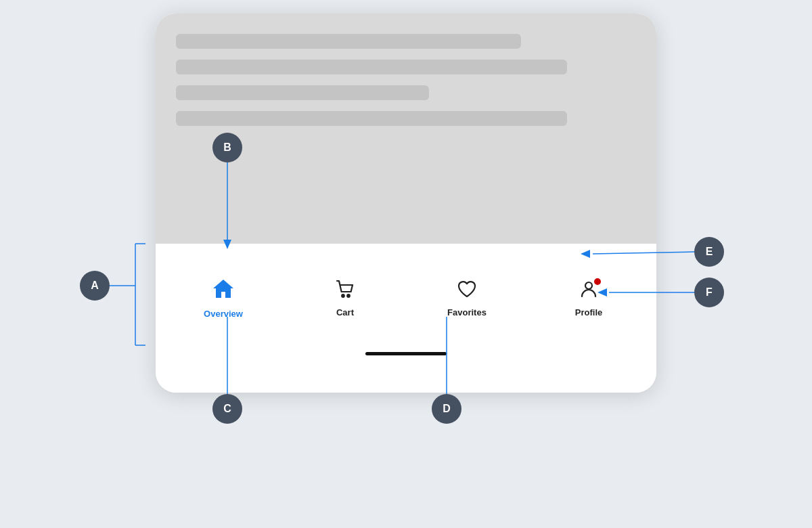 The width and height of the screenshot is (812, 528). What do you see at coordinates (223, 298) in the screenshot?
I see `tab-overview: Overview` at bounding box center [223, 298].